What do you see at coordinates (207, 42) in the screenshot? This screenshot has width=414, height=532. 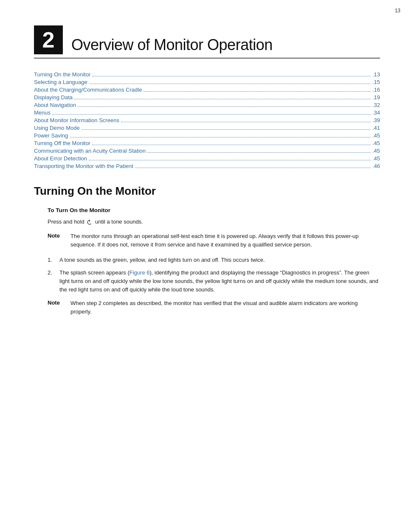 I see `chapter-header: 2 Overview of Monitor Operation` at bounding box center [207, 42].